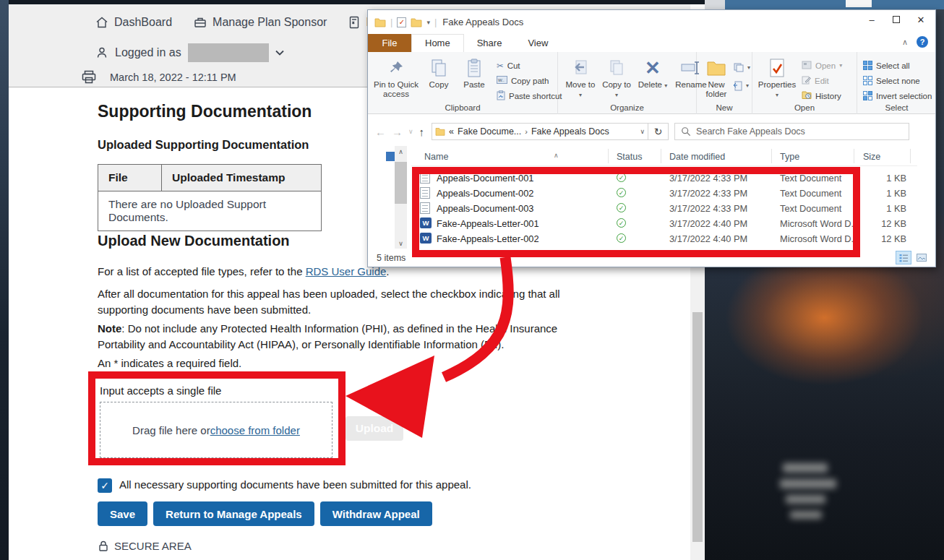 The image size is (944, 560). Describe the element at coordinates (538, 43) in the screenshot. I see `tab-view: View` at that location.